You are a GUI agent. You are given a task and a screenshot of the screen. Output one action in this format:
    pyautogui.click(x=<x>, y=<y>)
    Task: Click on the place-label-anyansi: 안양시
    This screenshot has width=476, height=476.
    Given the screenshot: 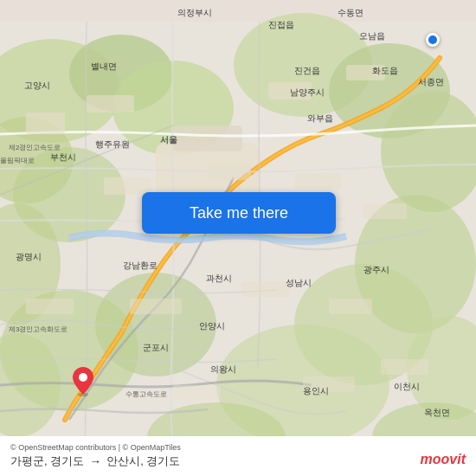 What is the action you would take?
    pyautogui.click(x=212, y=326)
    